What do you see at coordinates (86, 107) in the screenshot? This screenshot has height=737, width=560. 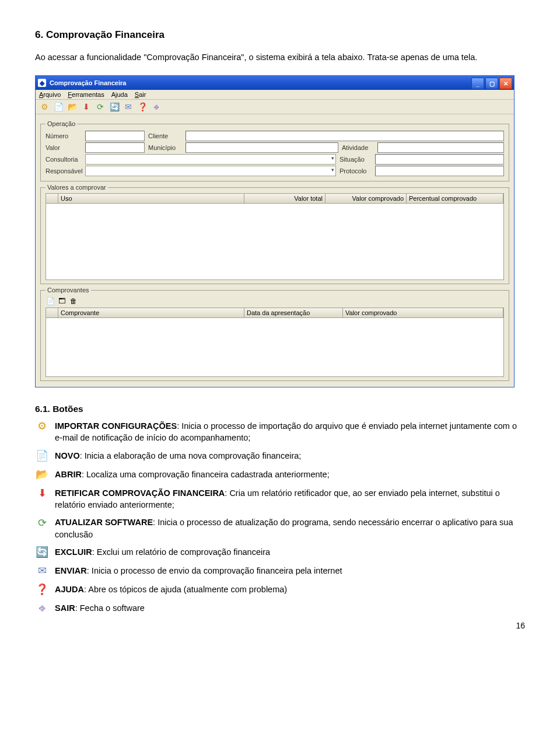 I see `retify-icon: ⬇` at bounding box center [86, 107].